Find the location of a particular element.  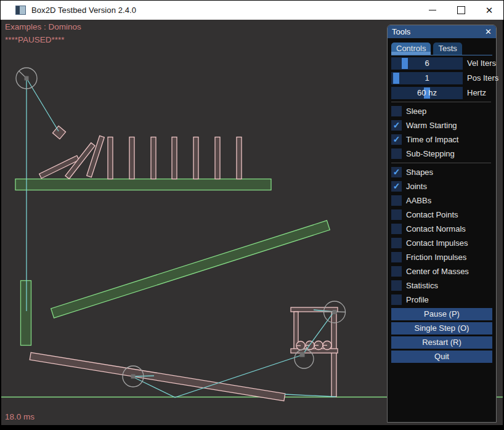

checkbox-friction-impulses-label: Friction Impulses is located at coordinates (436, 258).